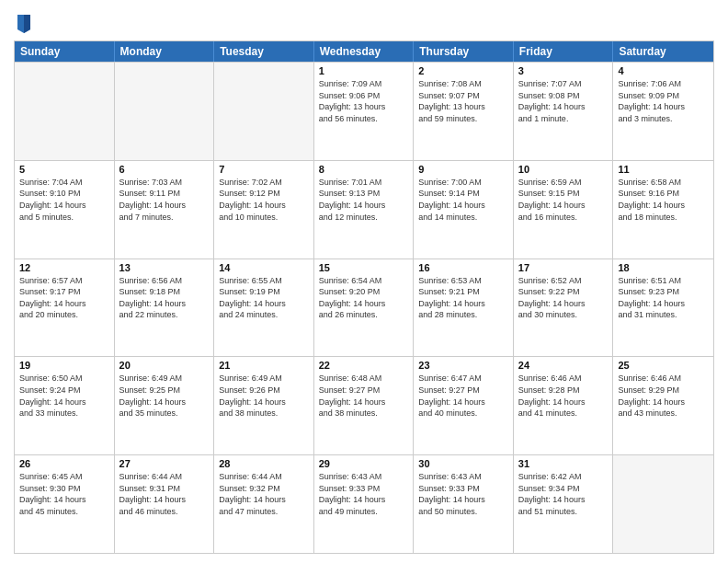 This screenshot has width=728, height=563. Describe the element at coordinates (664, 101) in the screenshot. I see `day-info: Sunrise: 7:06 AMSunset: 9:09 PMDaylight:…` at that location.